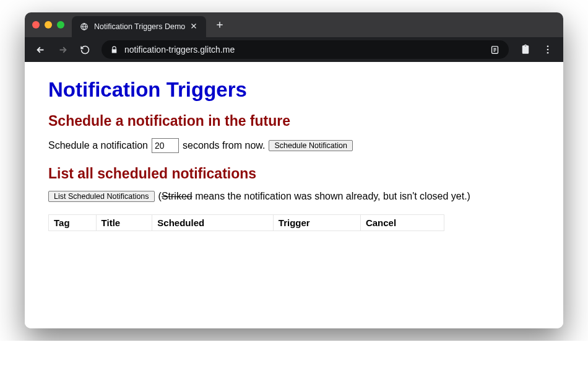 This screenshot has width=588, height=386. Describe the element at coordinates (224, 146) in the screenshot. I see `schedule-text-after: seconds from now.` at that location.